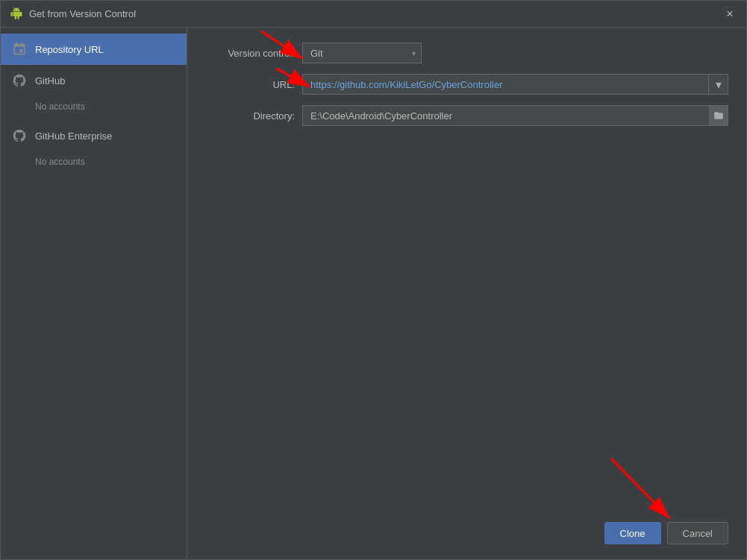  I want to click on sidebar-item-repository-url: Repository URL, so click(94, 49).